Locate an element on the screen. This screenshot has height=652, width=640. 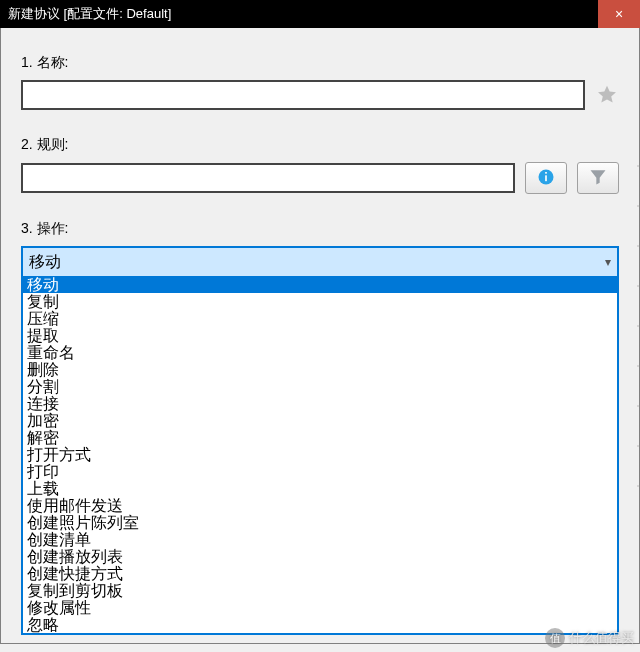
star-icon is located at coordinates (607, 95).